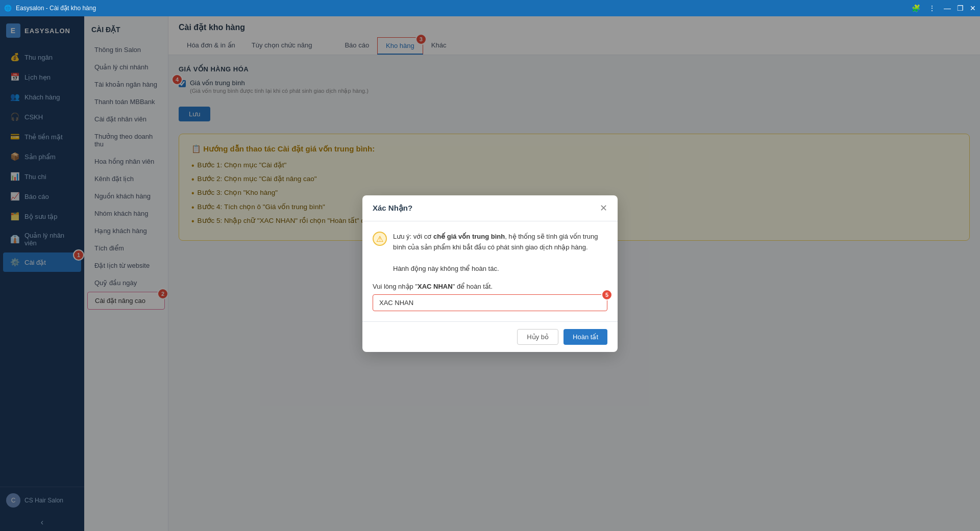  Describe the element at coordinates (56, 8) in the screenshot. I see `app-title: Easysalon - Cài đặt kho hàng` at that location.